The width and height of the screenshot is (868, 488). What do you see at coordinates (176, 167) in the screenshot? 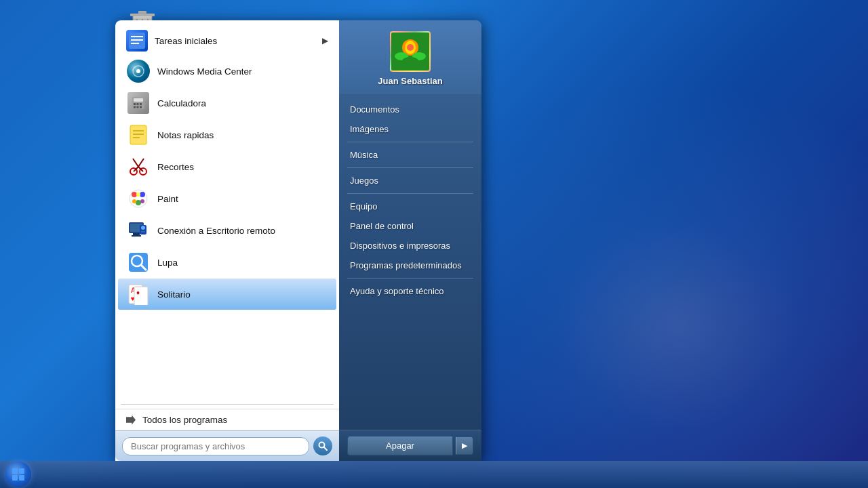
I see `recortes-label: Recortes` at bounding box center [176, 167].